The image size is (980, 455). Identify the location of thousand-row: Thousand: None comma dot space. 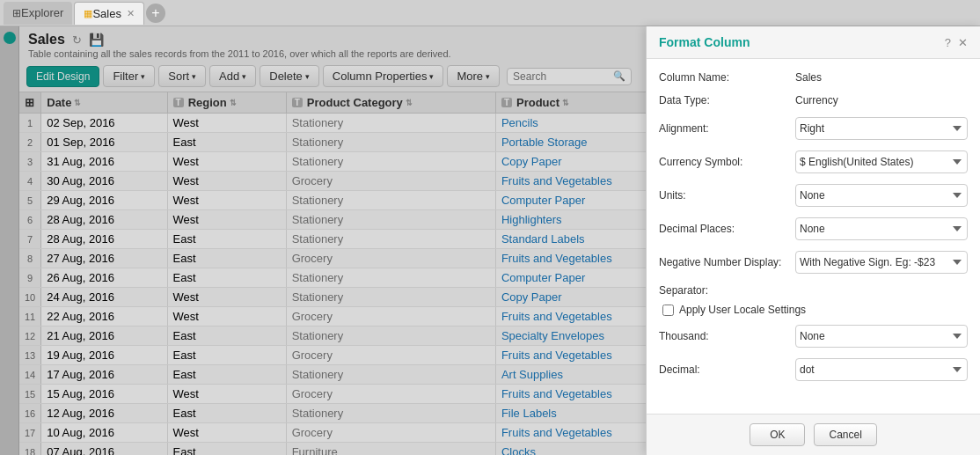
(813, 336).